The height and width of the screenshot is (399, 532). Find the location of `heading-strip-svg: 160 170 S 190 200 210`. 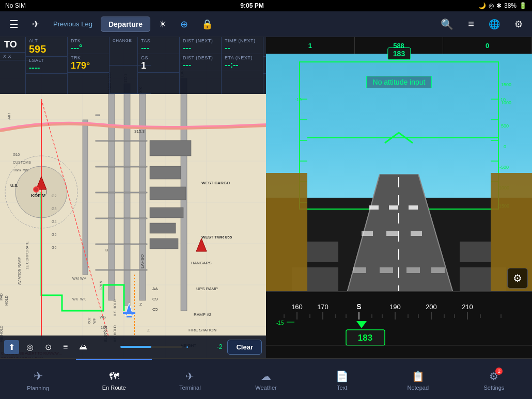

heading-strip-svg: 160 170 S 190 200 210 is located at coordinates (399, 327).